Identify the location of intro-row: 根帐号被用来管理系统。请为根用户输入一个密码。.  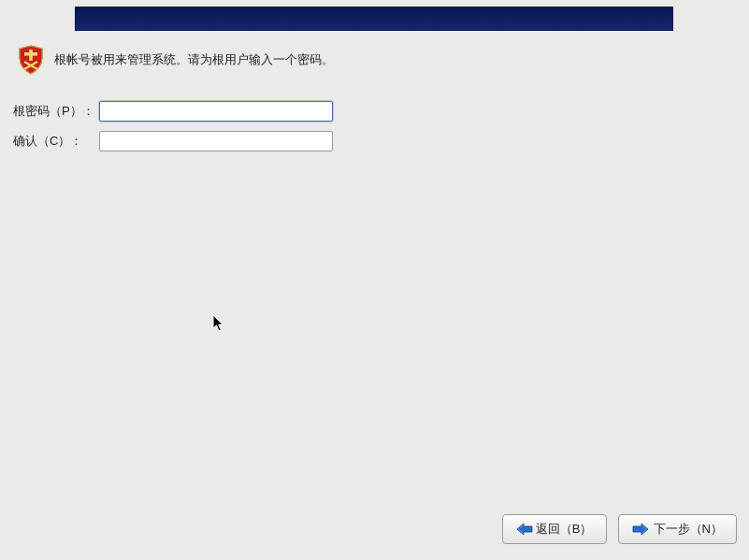
(176, 60).